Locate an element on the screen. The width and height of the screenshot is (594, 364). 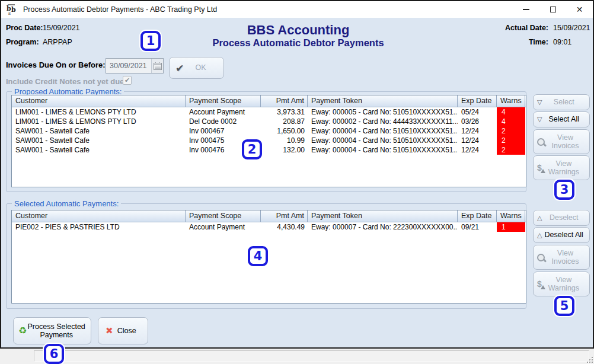
table-row: LIM001 - LIMES & LEMONS PTY LTDAccount P… is located at coordinates (269, 112).